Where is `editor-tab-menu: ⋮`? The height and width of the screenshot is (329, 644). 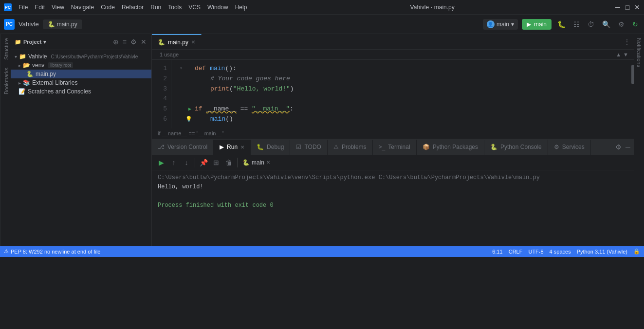
editor-tab-menu: ⋮ is located at coordinates (629, 42).